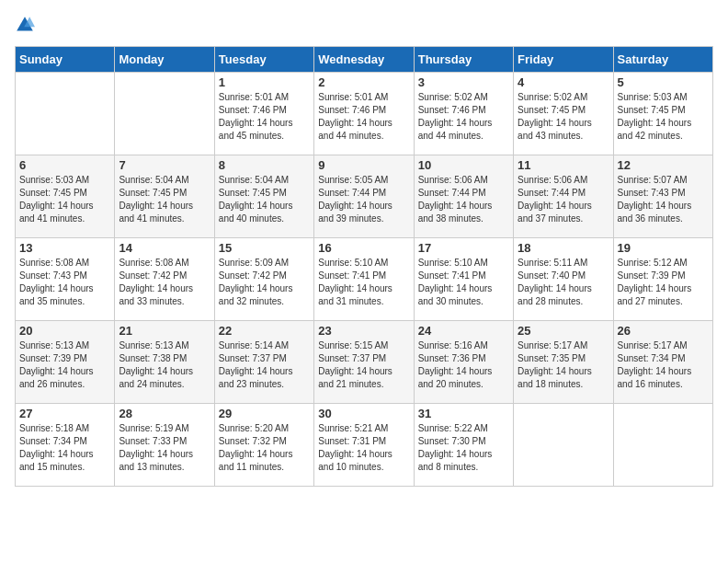 The width and height of the screenshot is (728, 563). Describe the element at coordinates (156, 282) in the screenshot. I see `day-info: Sunrise: 5:08 AMSunset: 7:42 PMDaylight:…` at that location.